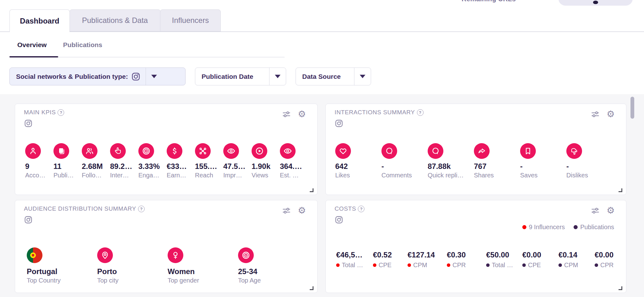  Describe the element at coordinates (476, 149) in the screenshot. I see `interactions-summary-card: INTERACTIONS SUMMARY ? ⚙ 642 Likes - Com…` at that location.